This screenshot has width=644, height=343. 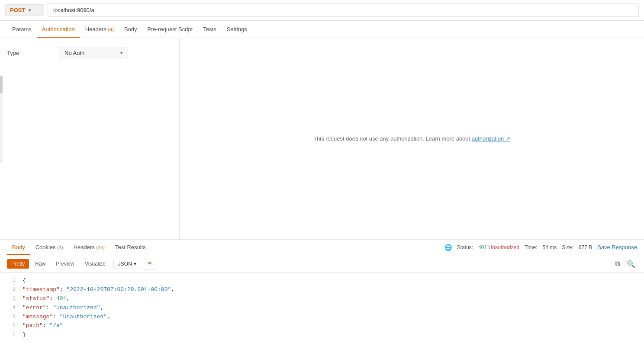 What do you see at coordinates (19, 247) in the screenshot?
I see `response-tab-body: Body` at bounding box center [19, 247].